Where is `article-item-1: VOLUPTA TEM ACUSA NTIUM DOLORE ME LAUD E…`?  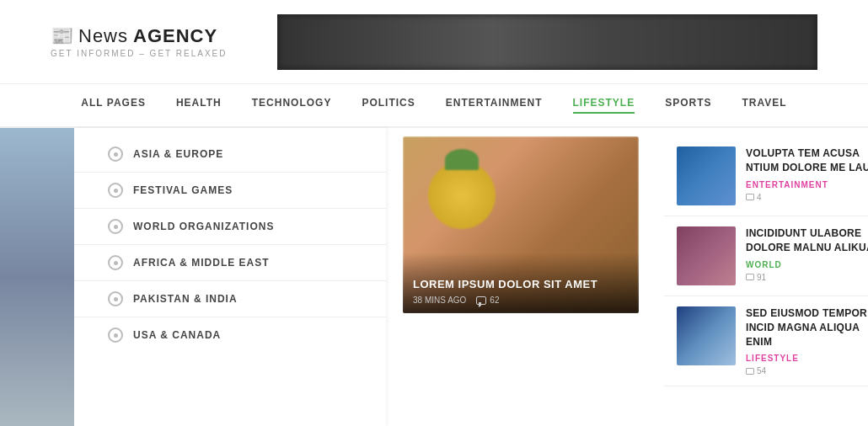
article-item-1: VOLUPTA TEM ACUSA NTIUM DOLORE ME LAUD E… is located at coordinates (766, 177).